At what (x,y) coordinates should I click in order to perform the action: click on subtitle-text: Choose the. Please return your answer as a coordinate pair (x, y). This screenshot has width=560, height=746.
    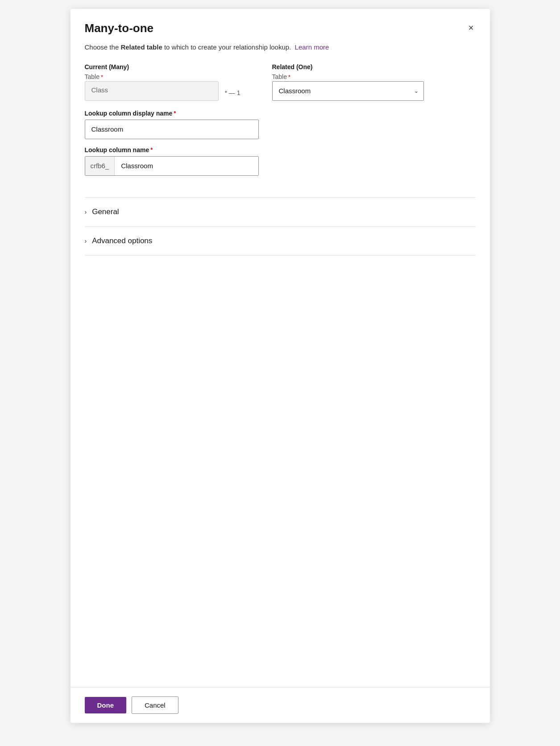
    Looking at the image, I should click on (103, 47).